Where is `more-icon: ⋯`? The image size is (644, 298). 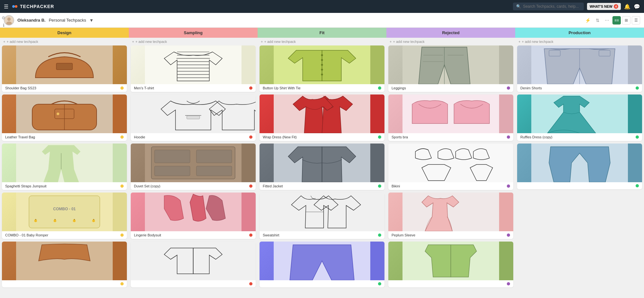 more-icon: ⋯ is located at coordinates (607, 20).